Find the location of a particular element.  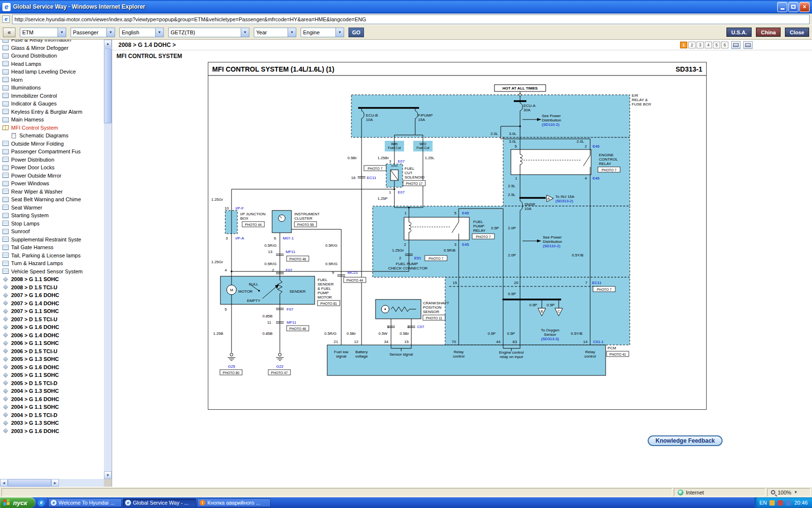

scroll-down-icon: ▼ is located at coordinates (108, 475).